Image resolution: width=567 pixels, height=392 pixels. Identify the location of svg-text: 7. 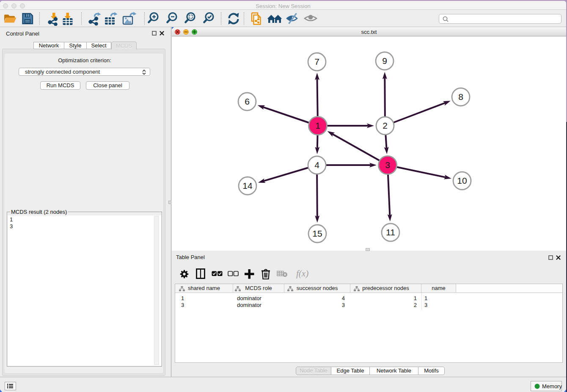
(317, 62).